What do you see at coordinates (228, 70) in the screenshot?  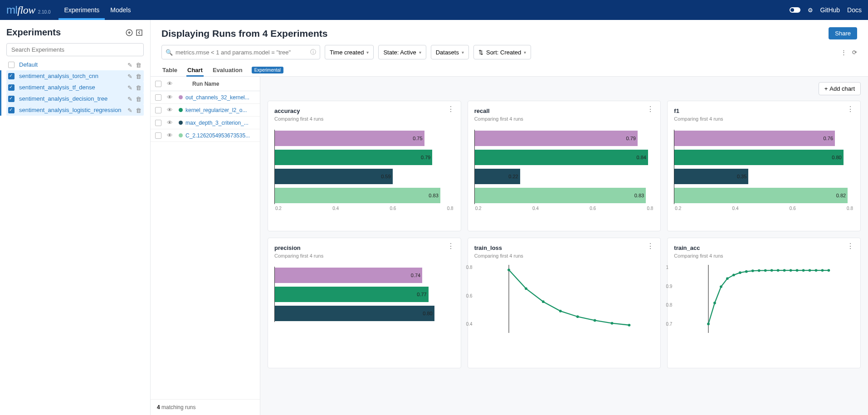 I see `tab-evaluation: Evaluation` at bounding box center [228, 70].